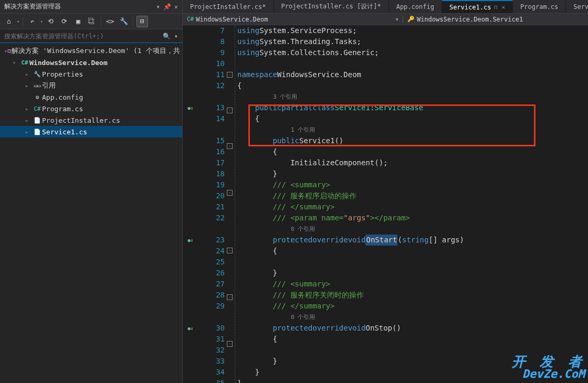  What do you see at coordinates (413, 30) in the screenshot?
I see `code-line: using System.ServiceProcess;` at bounding box center [413, 30].